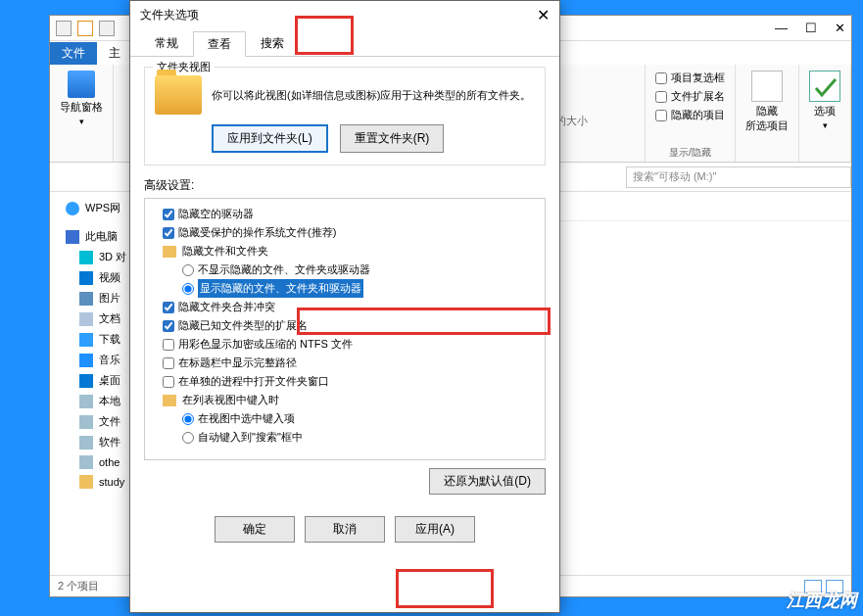 The image size is (863, 616). What do you see at coordinates (345, 251) in the screenshot?
I see `tree-hidden-files-folder: 隐藏文件和文件夹` at bounding box center [345, 251].